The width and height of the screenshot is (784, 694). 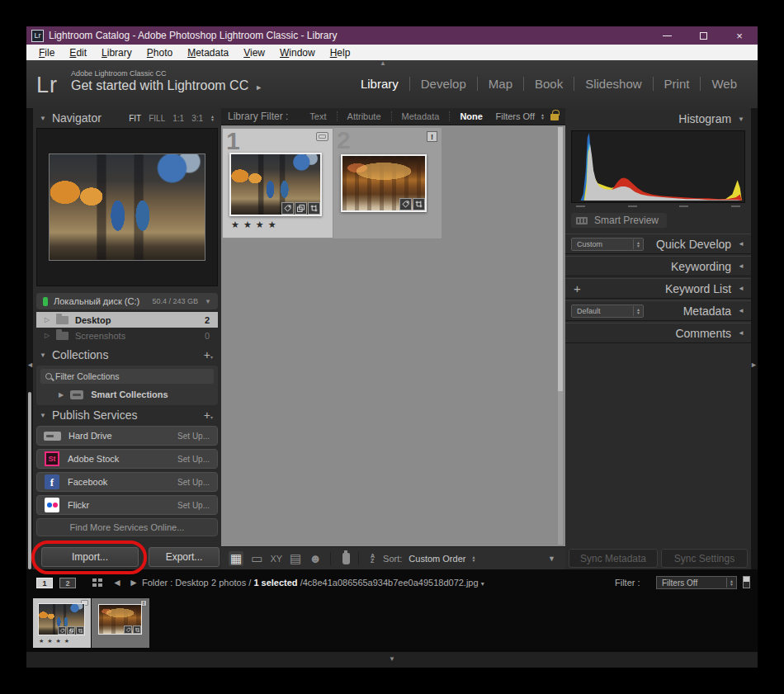 What do you see at coordinates (46, 53) in the screenshot?
I see `menu-file: File` at bounding box center [46, 53].